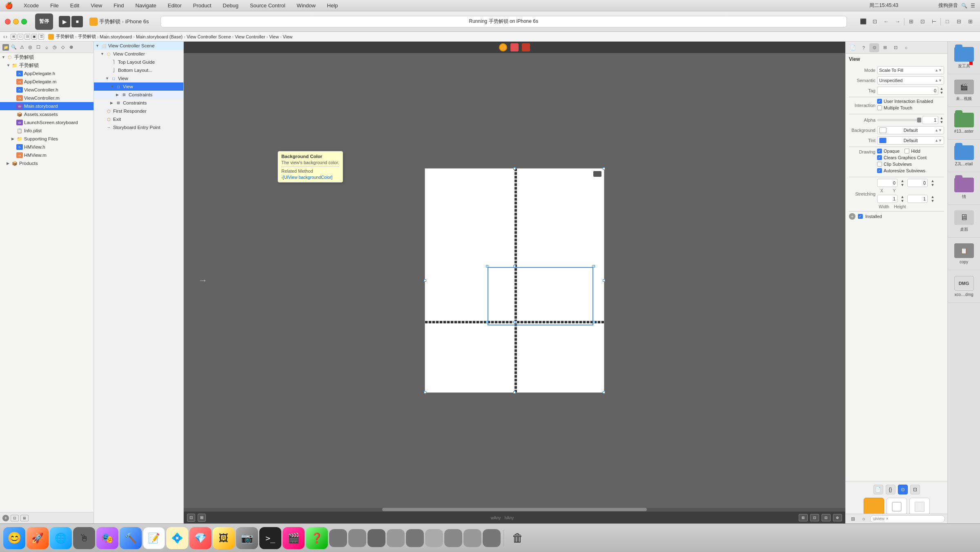  Describe the element at coordinates (880, 101) in the screenshot. I see `user-interaction-checkbox` at that location.